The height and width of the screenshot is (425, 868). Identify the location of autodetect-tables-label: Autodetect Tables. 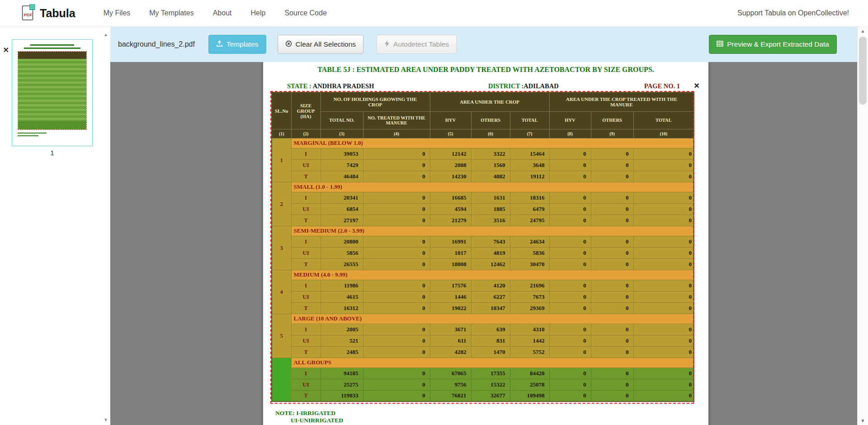
(421, 44).